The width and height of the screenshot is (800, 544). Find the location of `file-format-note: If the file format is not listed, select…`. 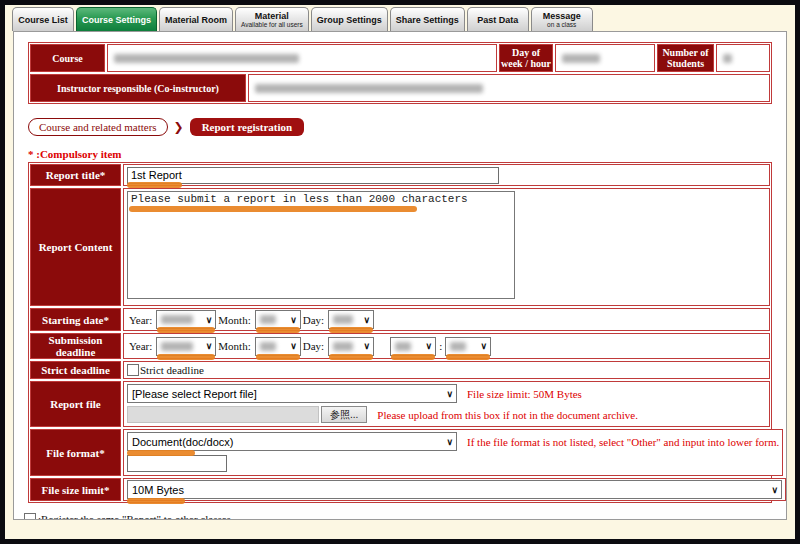

file-format-note: If the file format is not listed, select… is located at coordinates (623, 442).